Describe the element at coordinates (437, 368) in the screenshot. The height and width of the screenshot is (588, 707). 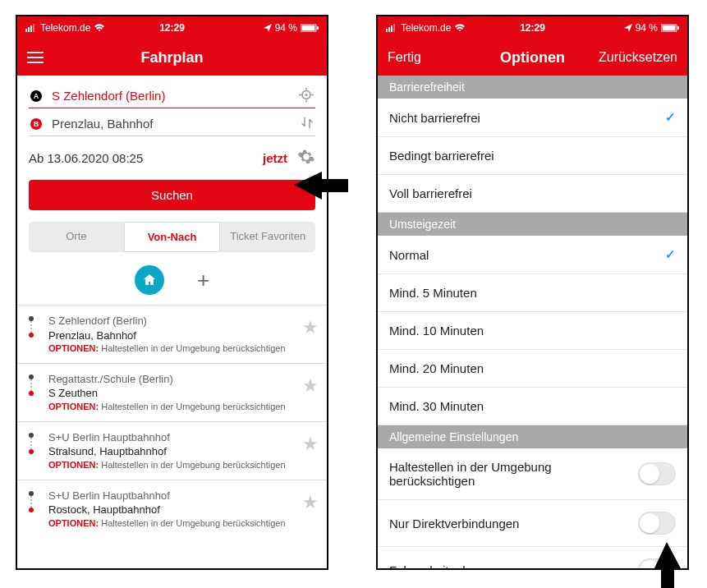
I see `option-label: Mind. 20 Minuten` at that location.